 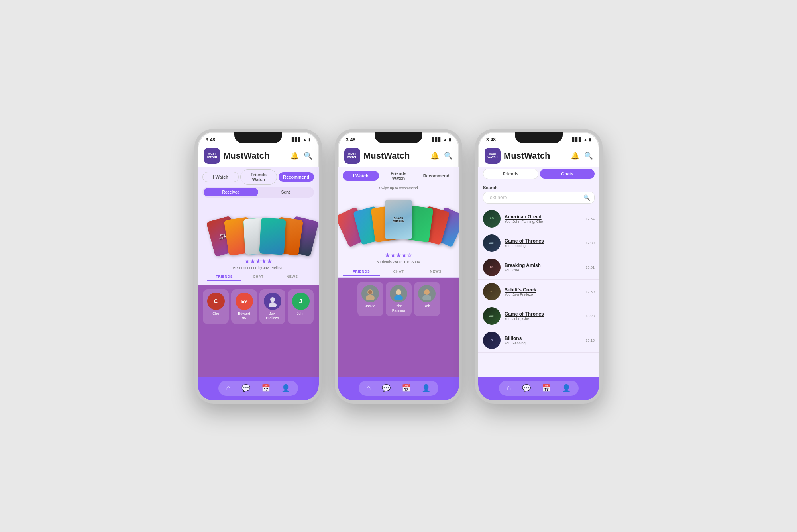 I want to click on home-btn-3: ⌂, so click(x=509, y=388).